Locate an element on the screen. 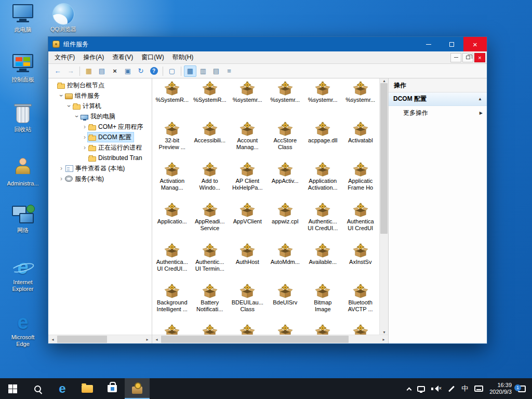 The image size is (532, 399). scroll-down-arrow: ▾ is located at coordinates (384, 332).